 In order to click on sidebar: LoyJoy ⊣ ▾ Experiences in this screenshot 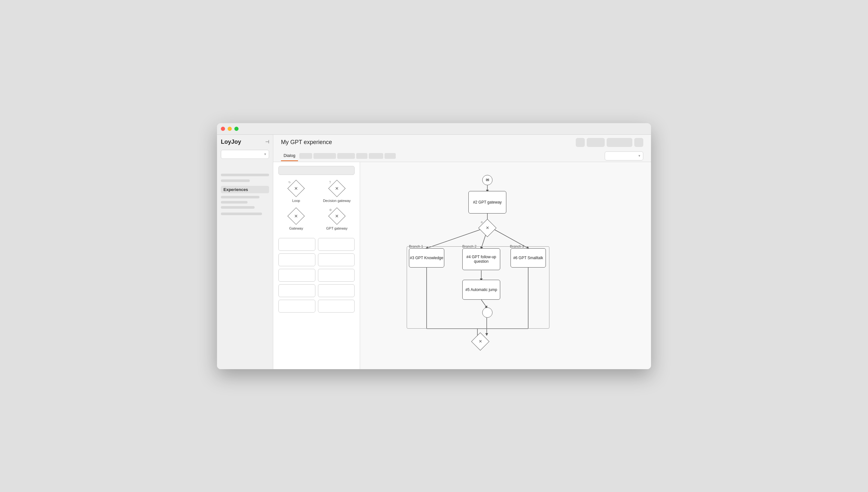, I will do `click(245, 252)`.